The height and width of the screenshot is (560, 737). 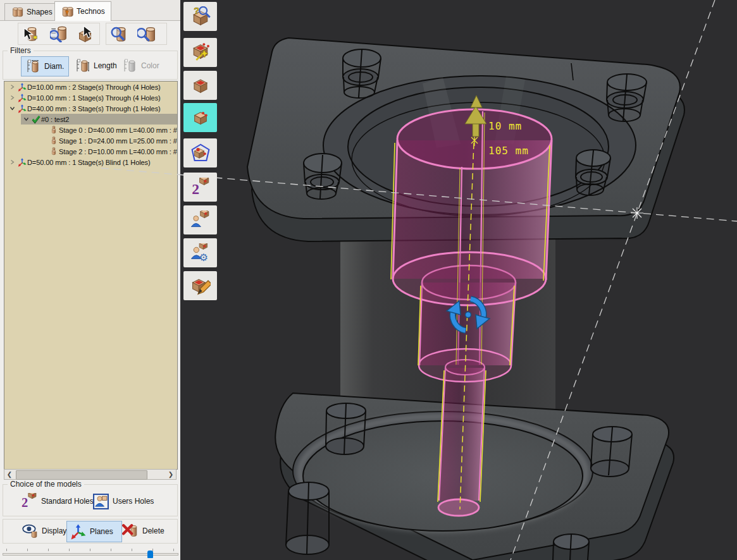 I want to click on eye-icon, so click(x=30, y=531).